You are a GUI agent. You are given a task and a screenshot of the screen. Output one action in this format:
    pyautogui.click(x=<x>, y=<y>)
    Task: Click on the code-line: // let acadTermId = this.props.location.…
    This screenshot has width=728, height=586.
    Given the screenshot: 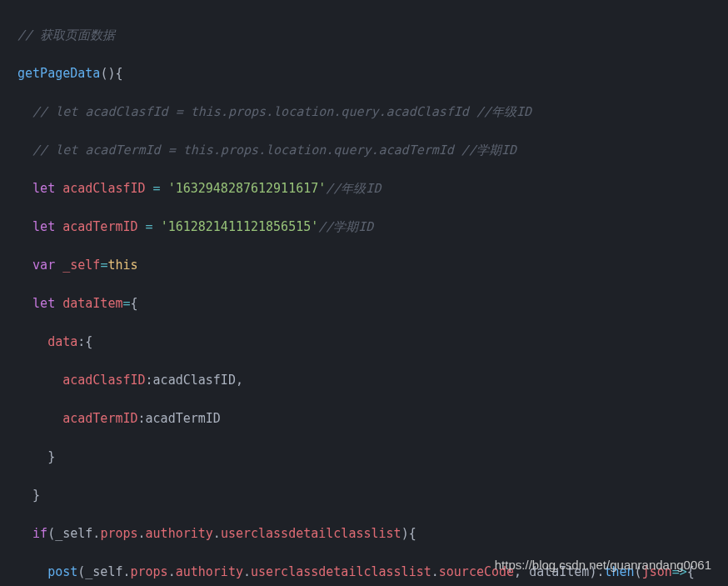 What is the action you would take?
    pyautogui.click(x=369, y=150)
    